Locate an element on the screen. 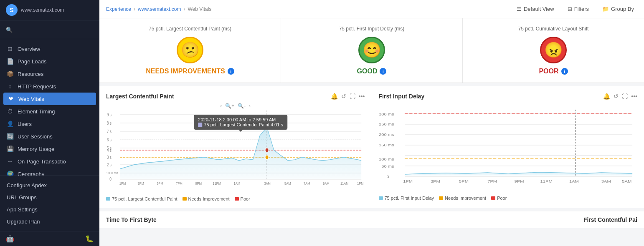 The image size is (644, 246). tooltip-value: 75 pctl. Largest Contentful Paint 4.01 s is located at coordinates (243, 125).